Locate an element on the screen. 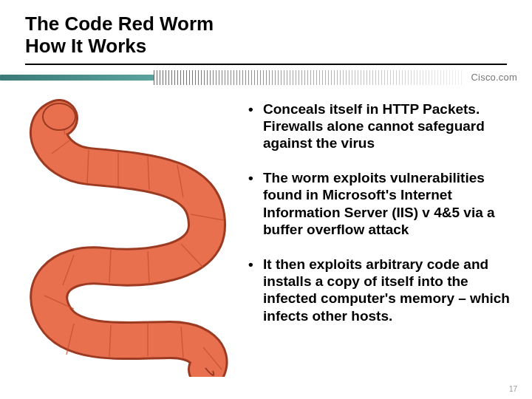 The width and height of the screenshot is (532, 399). title-line-2: How It Works is located at coordinates (279, 47).